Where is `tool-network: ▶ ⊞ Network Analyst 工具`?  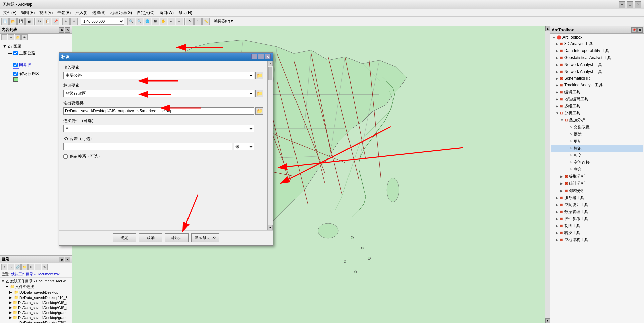 tool-network: ▶ ⊞ Network Analyst 工具 is located at coordinates (597, 65).